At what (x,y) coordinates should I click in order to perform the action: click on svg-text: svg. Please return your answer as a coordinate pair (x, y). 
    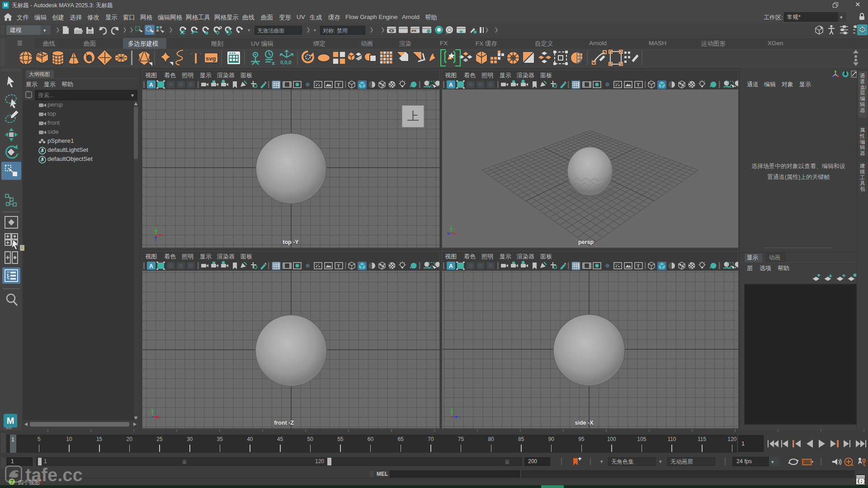
    Looking at the image, I should click on (211, 59).